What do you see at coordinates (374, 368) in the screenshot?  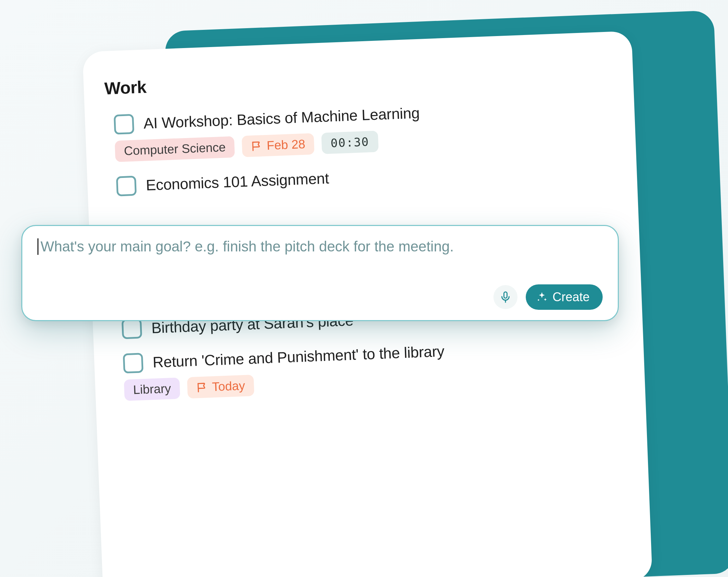 I see `task-item: Return 'Crime and Punishment' to the lib…` at bounding box center [374, 368].